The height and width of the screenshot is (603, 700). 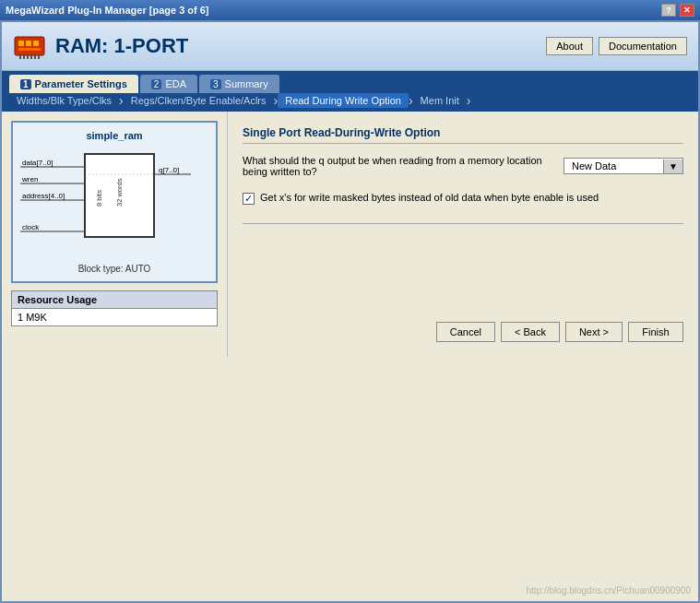 I want to click on tabs-row: 1 Parameter Settings 2 EDA 3 Summary, so click(x=350, y=82).